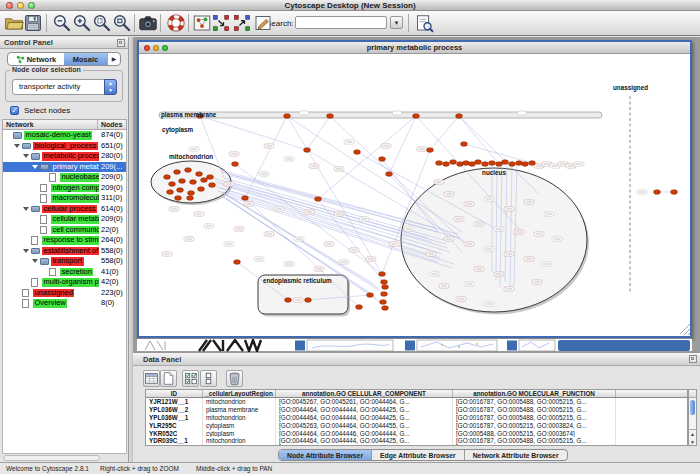 The height and width of the screenshot is (474, 700). What do you see at coordinates (414, 48) in the screenshot?
I see `network-view-titlebar: primary metabolic process` at bounding box center [414, 48].